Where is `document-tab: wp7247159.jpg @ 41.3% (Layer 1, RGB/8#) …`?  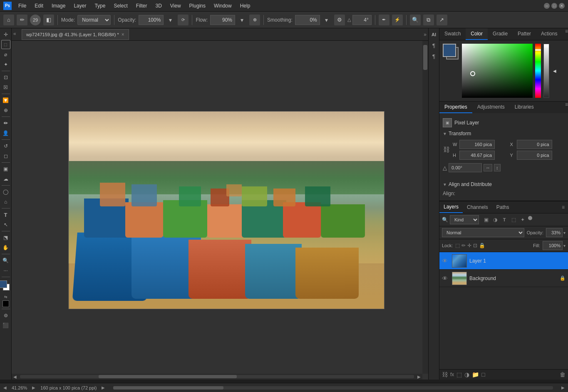 document-tab: wp7247159.jpg @ 41.3% (Layer 1, RGB/8#) … is located at coordinates (75, 35).